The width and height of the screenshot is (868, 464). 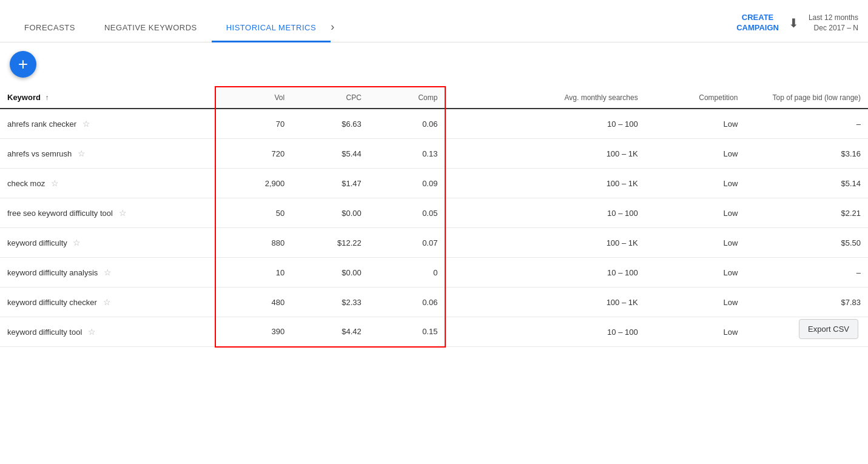 What do you see at coordinates (434, 154) in the screenshot?
I see `table-row: ahrefs vs semrush ☆ 720 $5.44 0.13 100 –…` at bounding box center [434, 154].